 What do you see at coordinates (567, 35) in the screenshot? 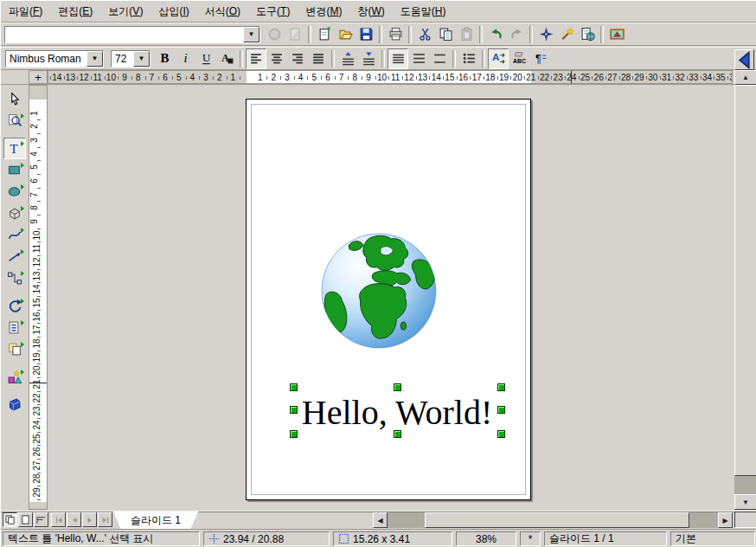
I see `autopilot-button` at bounding box center [567, 35].